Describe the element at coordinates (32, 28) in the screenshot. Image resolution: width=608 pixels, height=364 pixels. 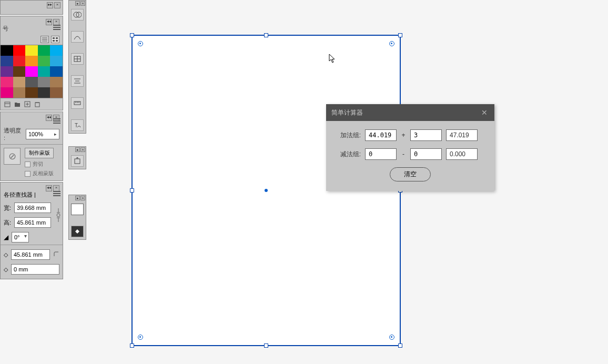
I see `swatches-header: 号` at that location.